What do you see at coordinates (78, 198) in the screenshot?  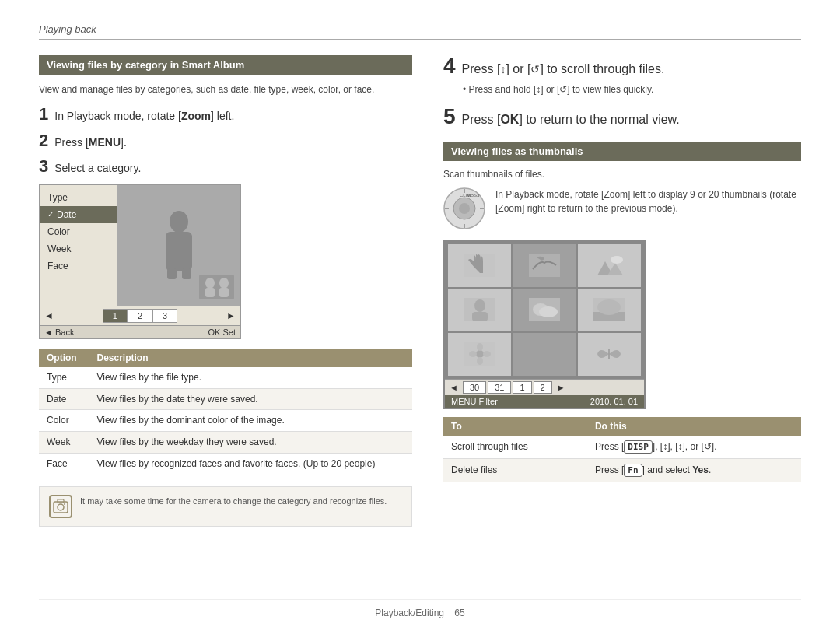 I see `menu-item-type: Type` at bounding box center [78, 198].